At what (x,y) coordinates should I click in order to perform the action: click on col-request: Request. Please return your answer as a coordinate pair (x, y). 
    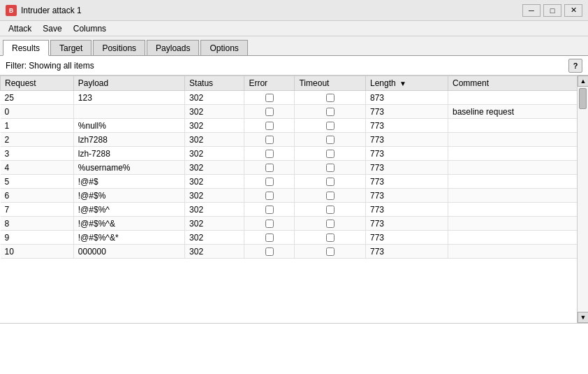
    Looking at the image, I should click on (38, 84).